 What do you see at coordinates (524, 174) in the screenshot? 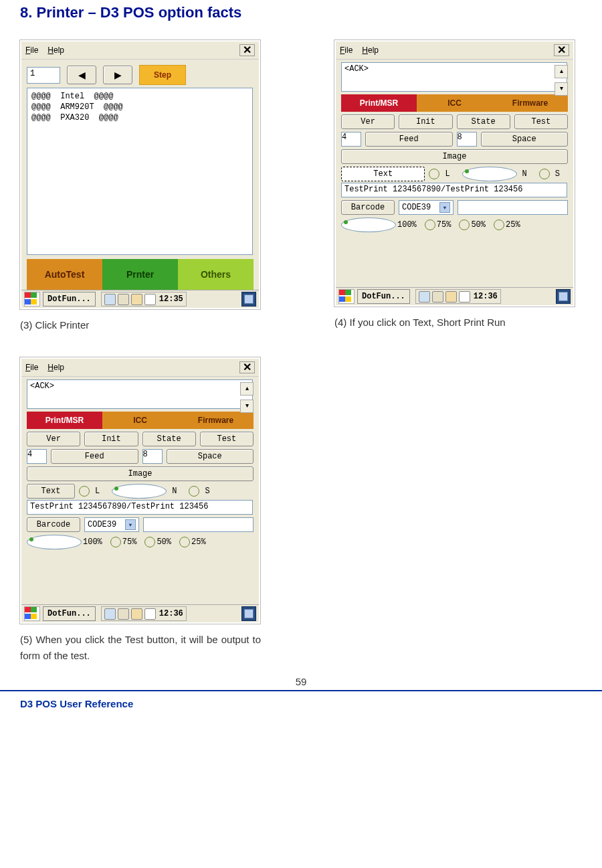
I see `radio-label-n: N` at bounding box center [524, 174].